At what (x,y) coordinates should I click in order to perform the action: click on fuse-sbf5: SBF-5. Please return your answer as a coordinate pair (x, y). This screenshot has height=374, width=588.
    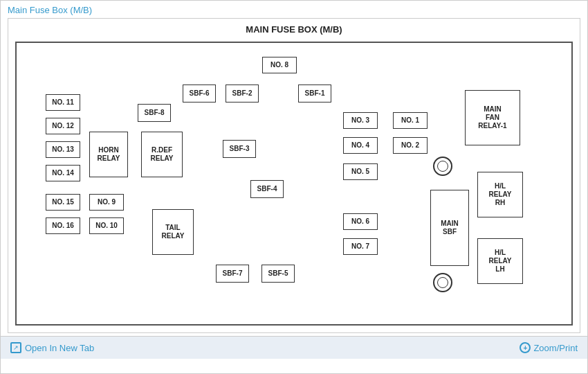
    Looking at the image, I should click on (278, 274).